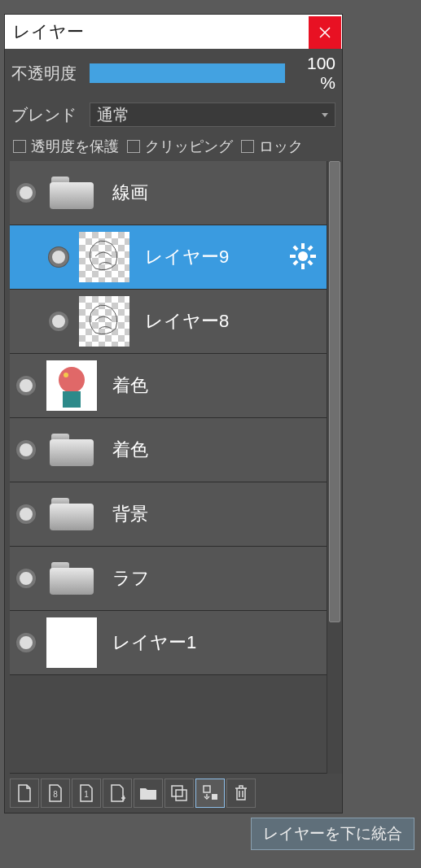 This screenshot has height=868, width=421. Describe the element at coordinates (272, 146) in the screenshot. I see `lock-checkbox: ロック` at that location.